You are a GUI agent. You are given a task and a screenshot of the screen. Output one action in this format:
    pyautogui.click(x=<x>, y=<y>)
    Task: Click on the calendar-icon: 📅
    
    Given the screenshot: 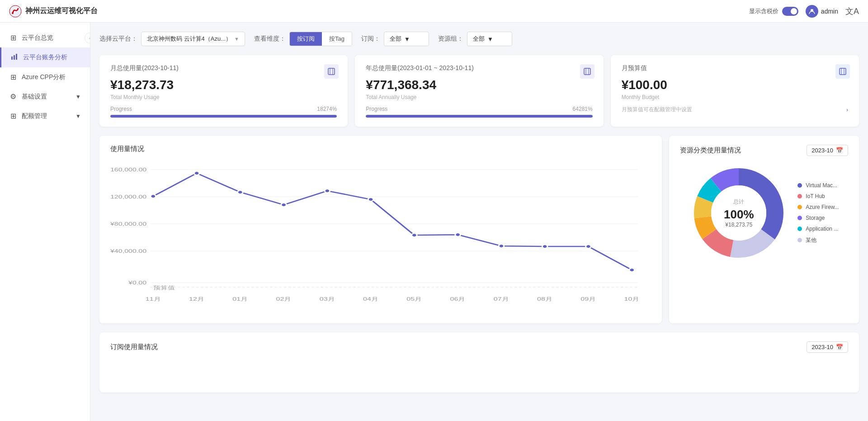 What is the action you would take?
    pyautogui.click(x=840, y=347)
    